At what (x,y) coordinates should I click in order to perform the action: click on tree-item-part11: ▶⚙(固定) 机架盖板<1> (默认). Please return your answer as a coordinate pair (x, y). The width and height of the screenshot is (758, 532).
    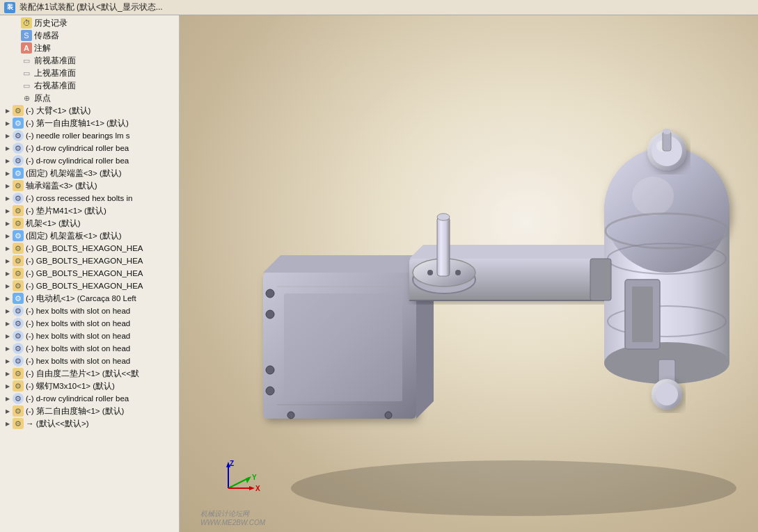
    Looking at the image, I should click on (89, 236).